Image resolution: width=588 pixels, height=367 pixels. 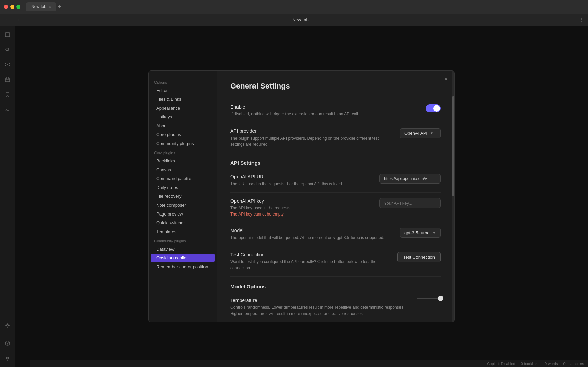 What do you see at coordinates (18, 7) in the screenshot?
I see `maximize-traffic-light` at bounding box center [18, 7].